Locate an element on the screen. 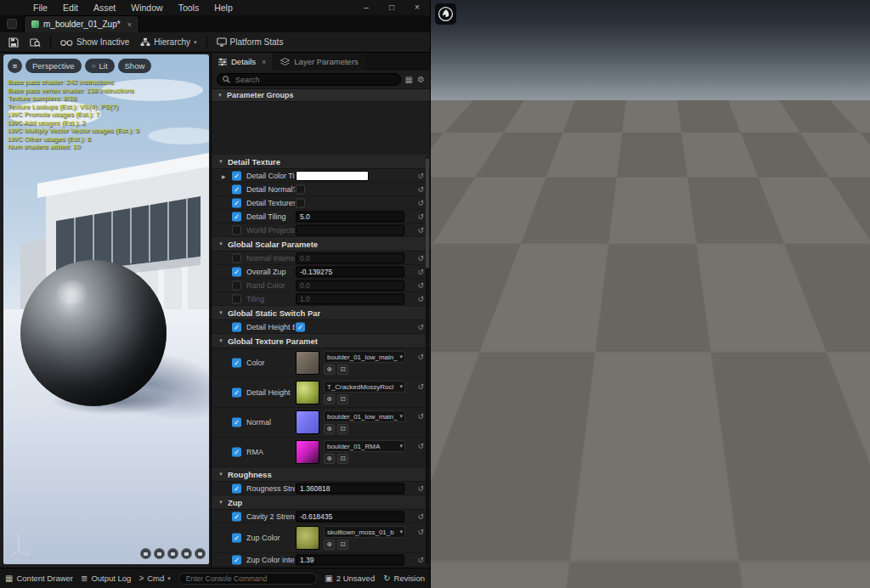  group-zup: ▼ Zup is located at coordinates (321, 503).